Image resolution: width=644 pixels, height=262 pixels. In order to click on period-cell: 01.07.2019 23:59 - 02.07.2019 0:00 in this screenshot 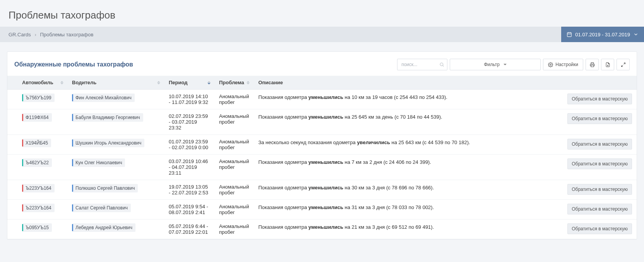, I will do `click(189, 145)`.